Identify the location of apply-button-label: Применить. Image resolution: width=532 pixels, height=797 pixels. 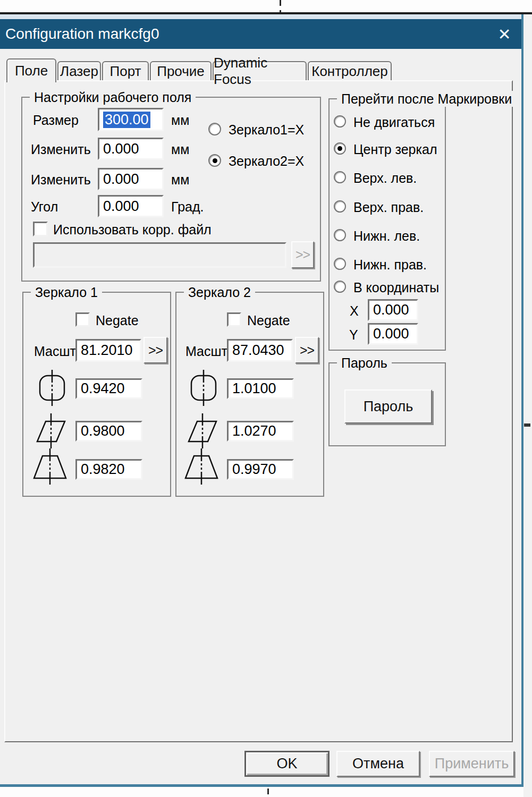
(472, 764).